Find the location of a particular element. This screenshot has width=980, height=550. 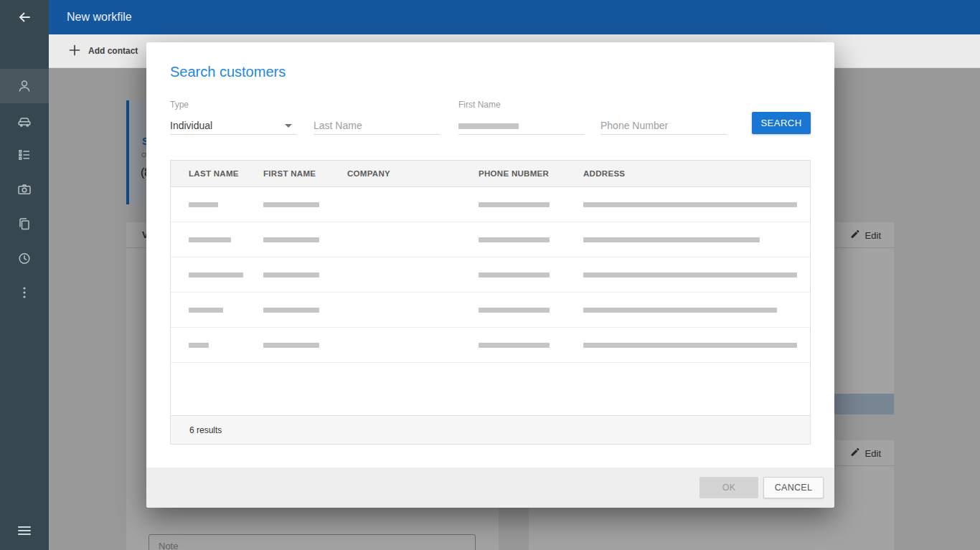

column-header: PHONE NUBMER is located at coordinates (531, 174).